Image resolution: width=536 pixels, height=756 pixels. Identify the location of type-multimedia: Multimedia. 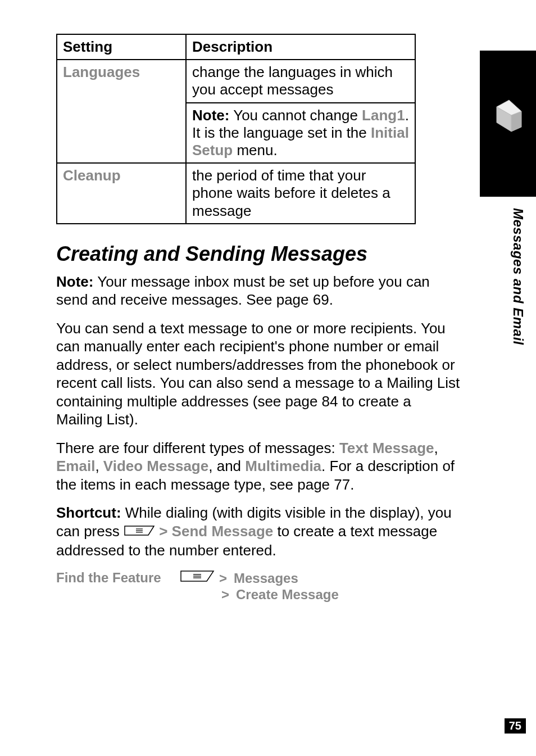
(283, 466).